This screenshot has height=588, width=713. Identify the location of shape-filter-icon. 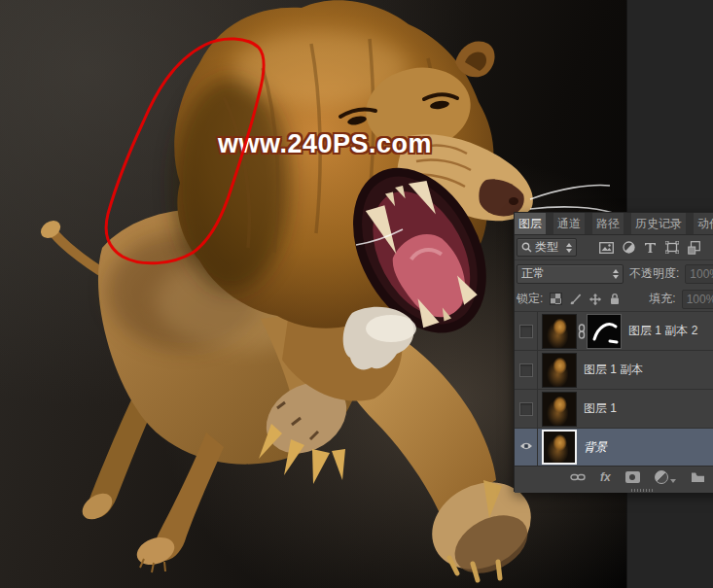
(672, 247).